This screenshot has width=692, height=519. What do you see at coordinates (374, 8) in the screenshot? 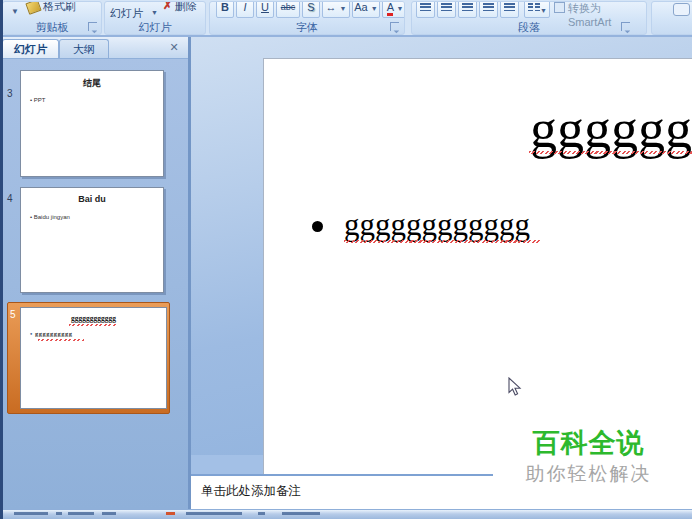
I see `change-case-dropdown-arrow: ▼` at bounding box center [374, 8].